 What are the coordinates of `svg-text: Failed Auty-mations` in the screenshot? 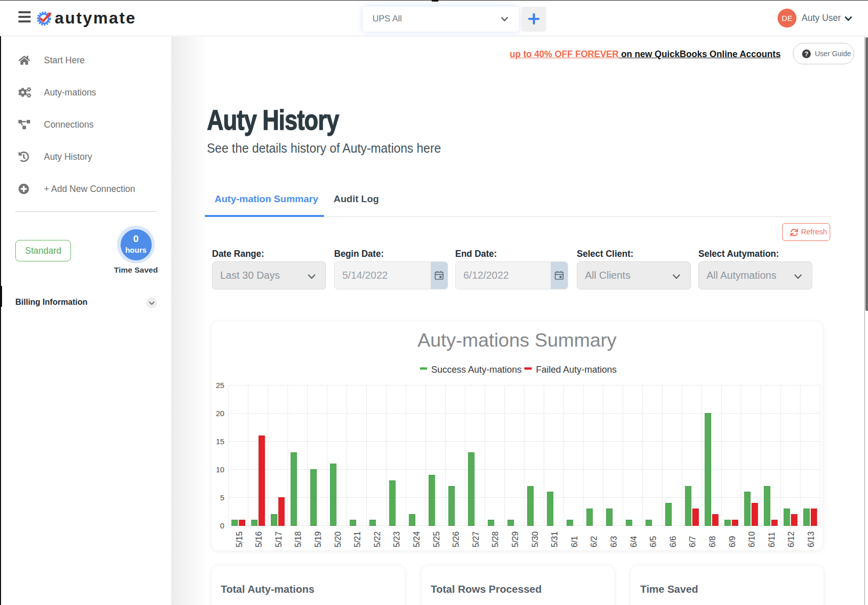 It's located at (576, 370).